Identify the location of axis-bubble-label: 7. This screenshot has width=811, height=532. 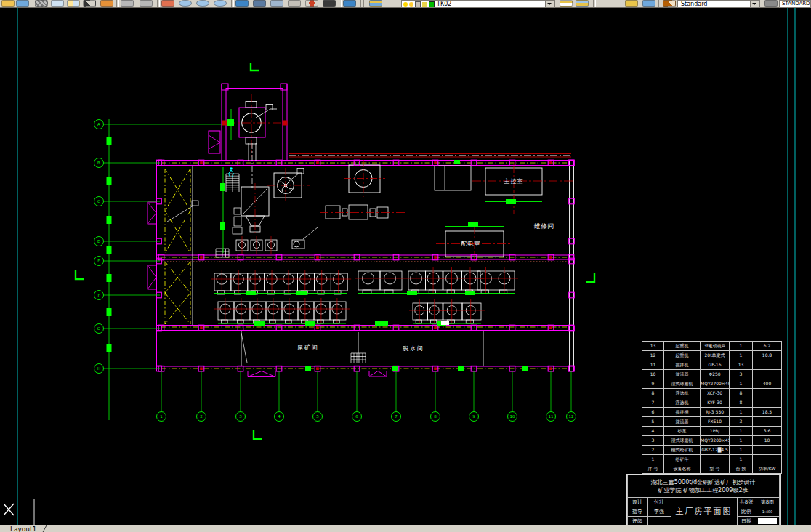
(396, 416).